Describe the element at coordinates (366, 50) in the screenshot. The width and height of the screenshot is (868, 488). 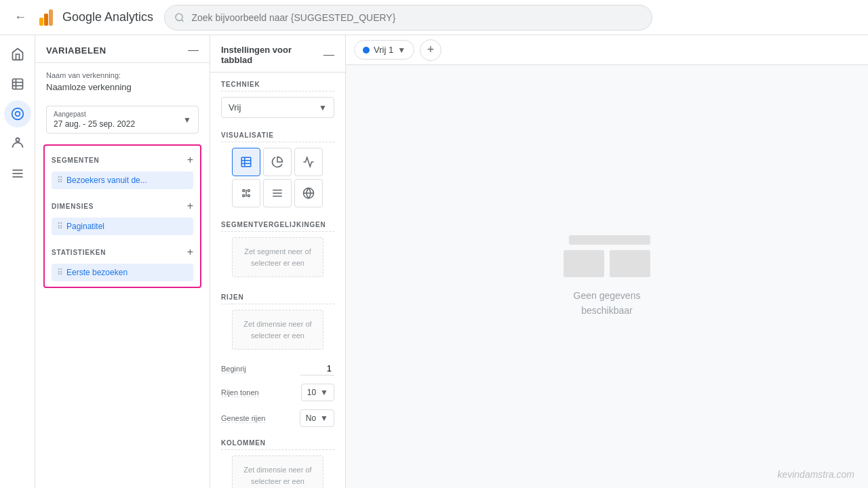
I see `tab-dot-icon` at that location.